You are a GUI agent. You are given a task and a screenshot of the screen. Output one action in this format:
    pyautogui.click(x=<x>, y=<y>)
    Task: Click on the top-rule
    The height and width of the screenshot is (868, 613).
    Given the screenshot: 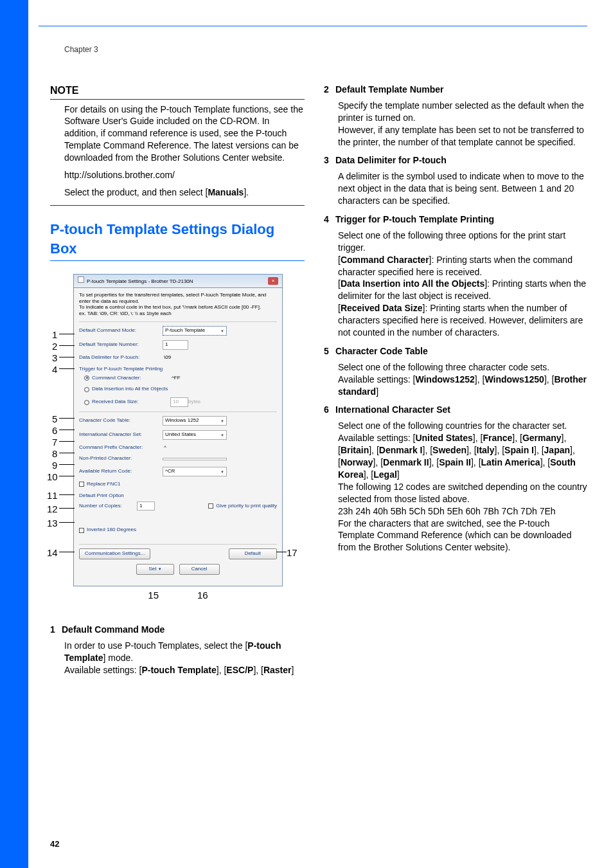 What is the action you would take?
    pyautogui.click(x=313, y=26)
    